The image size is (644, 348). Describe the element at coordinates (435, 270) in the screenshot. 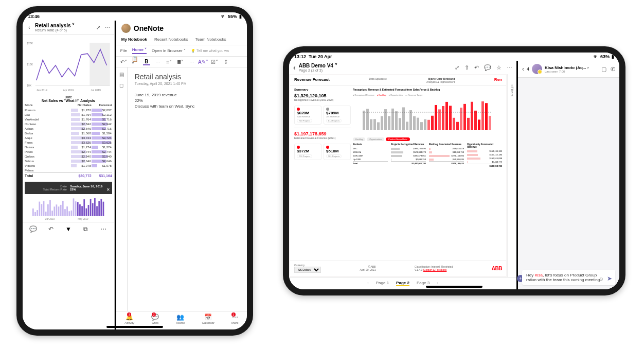

I see `support-link: Support & Feedback` at that location.